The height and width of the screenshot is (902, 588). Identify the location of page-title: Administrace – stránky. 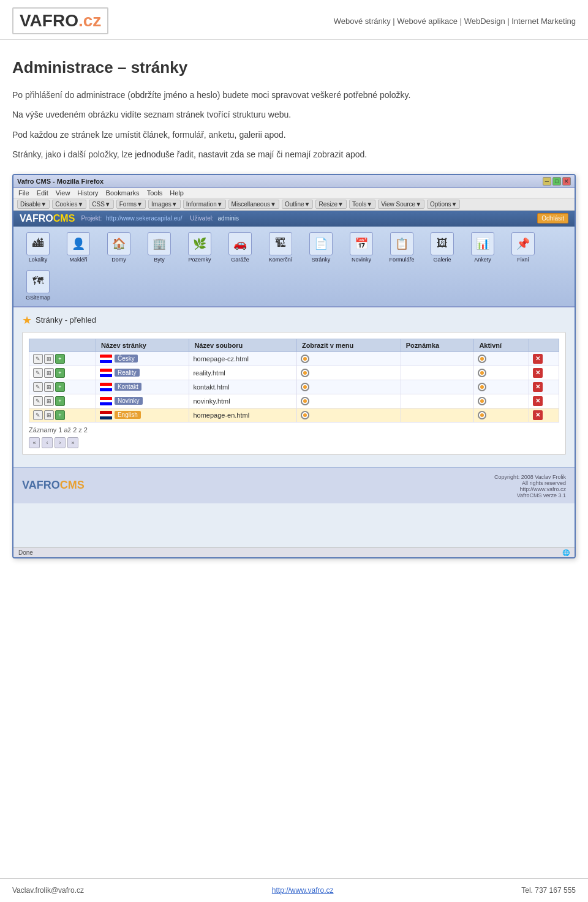
(294, 67).